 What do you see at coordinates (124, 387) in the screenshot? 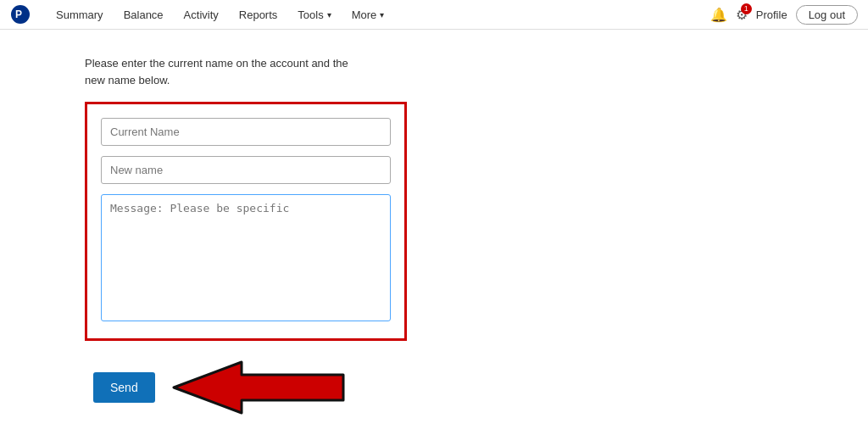
I see `send-button: Send` at bounding box center [124, 387].